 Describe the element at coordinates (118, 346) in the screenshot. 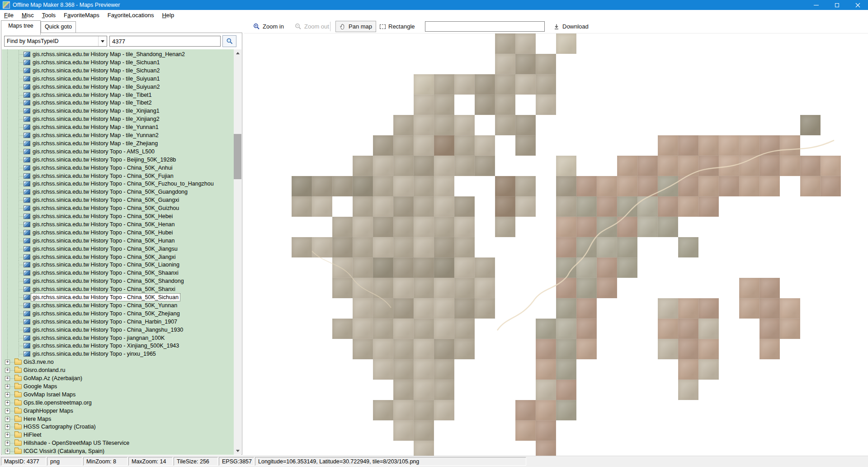

I see `tree-item: gis.rchss.sinica.edu.tw History Topo - X…` at that location.